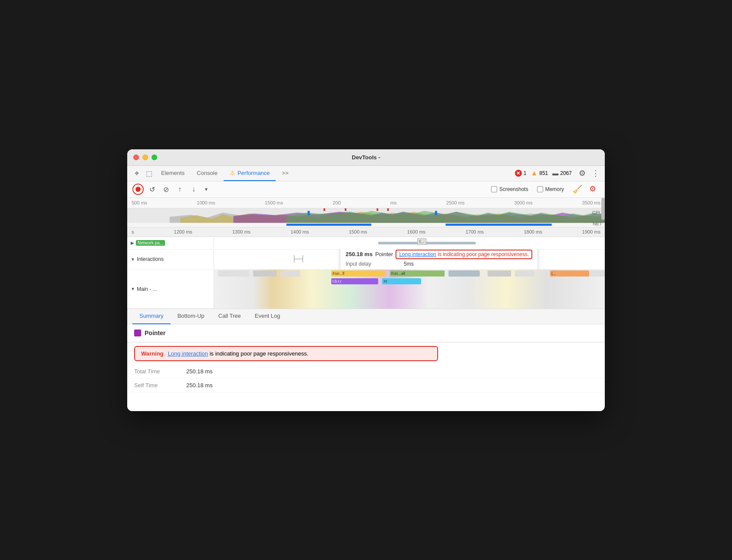  Describe the element at coordinates (152, 316) in the screenshot. I see `tab-summary: Summary` at that location.